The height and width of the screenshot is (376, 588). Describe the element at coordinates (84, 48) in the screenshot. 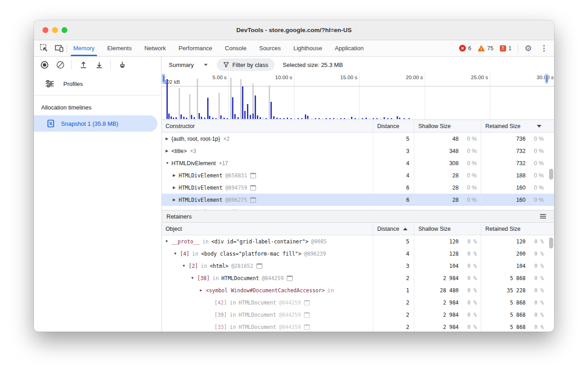

I see `tab-memory: Memory` at that location.